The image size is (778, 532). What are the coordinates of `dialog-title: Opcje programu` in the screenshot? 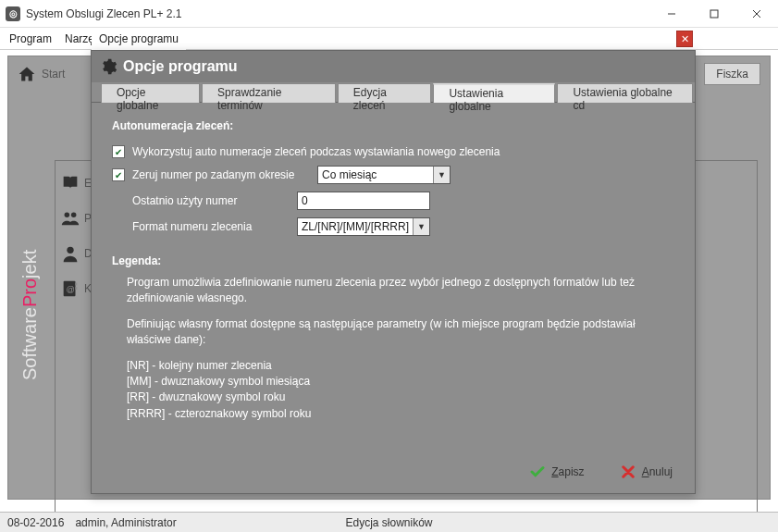 It's located at (180, 67).